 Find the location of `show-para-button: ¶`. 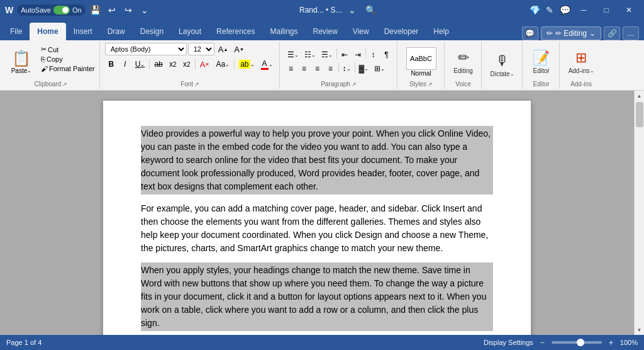

show-para-button: ¶ is located at coordinates (387, 55).